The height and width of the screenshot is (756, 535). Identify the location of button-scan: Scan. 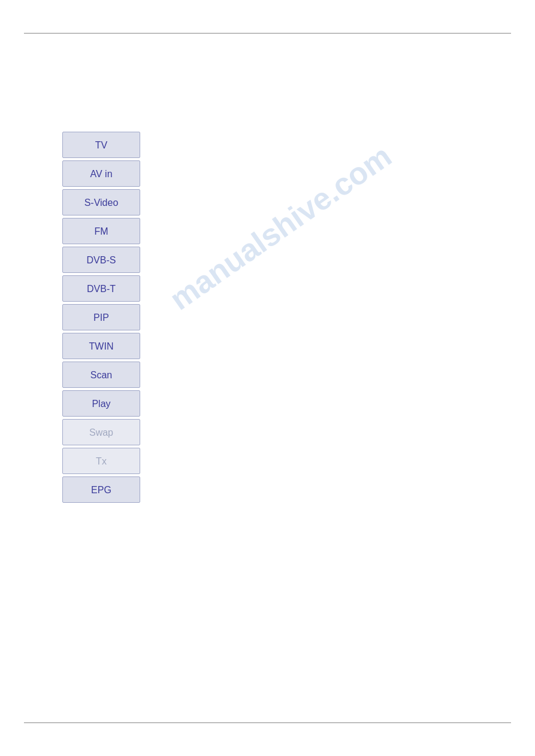
(101, 375).